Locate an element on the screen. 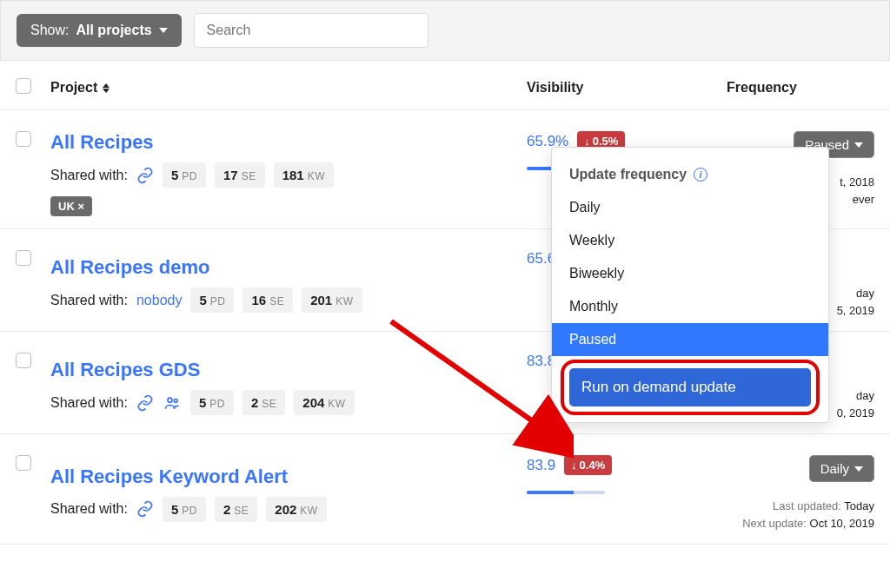  stat-chip-kw: 181 KW is located at coordinates (304, 175).